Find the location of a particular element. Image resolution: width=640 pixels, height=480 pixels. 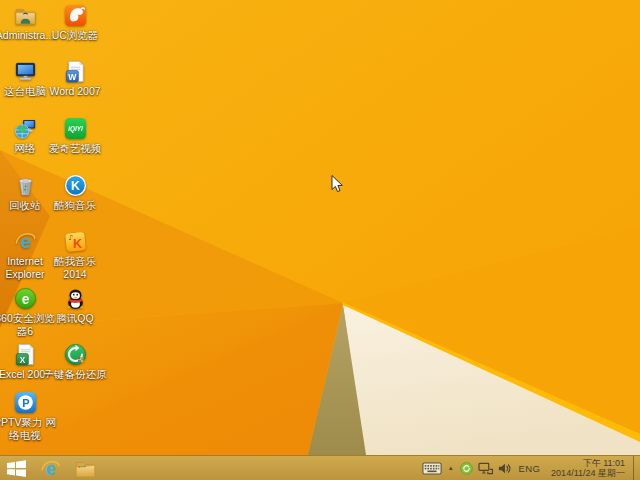

language-indicator: ENG is located at coordinates (530, 468).